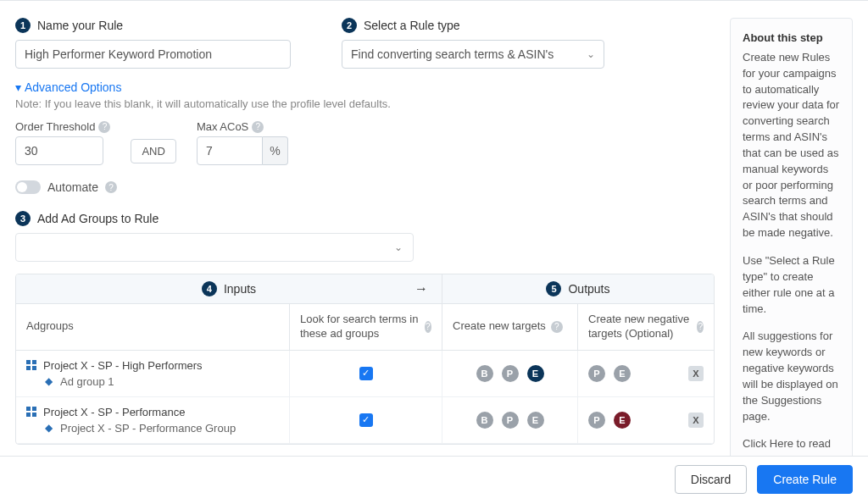  What do you see at coordinates (792, 146) in the screenshot?
I see `about-p1: Create new Rules for your campaigns to a…` at bounding box center [792, 146].